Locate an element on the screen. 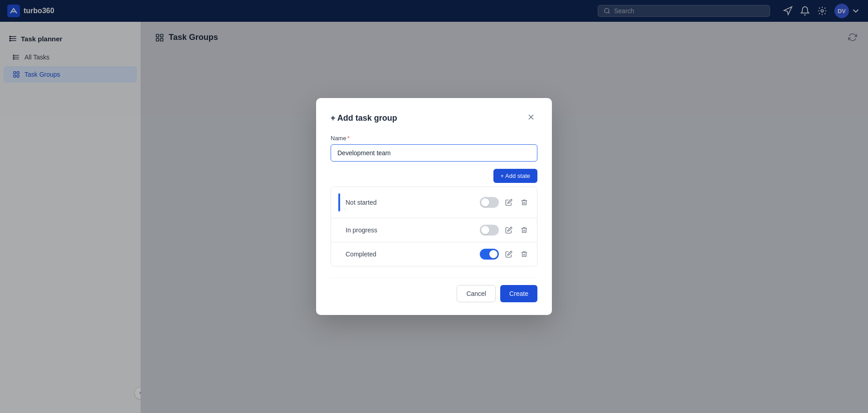  state-label-not-started: Not started is located at coordinates (410, 202).